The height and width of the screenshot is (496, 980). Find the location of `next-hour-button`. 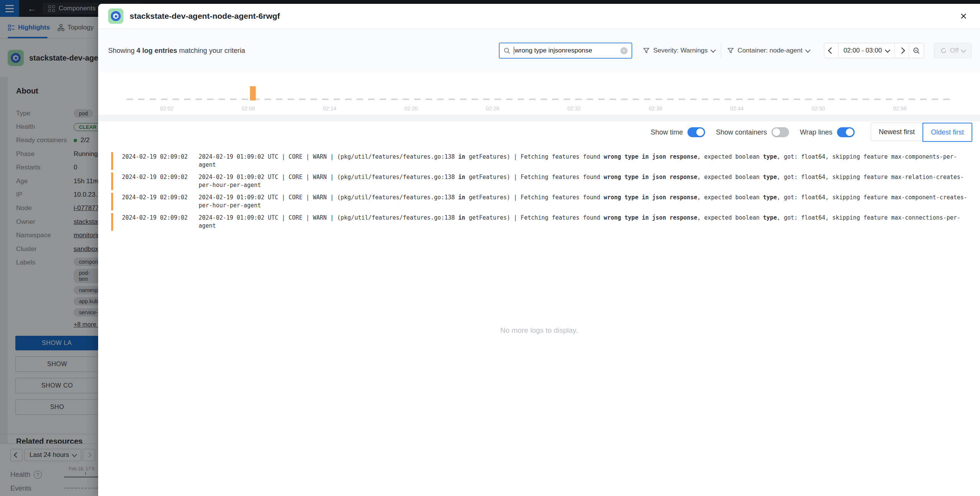

next-hour-button is located at coordinates (902, 51).